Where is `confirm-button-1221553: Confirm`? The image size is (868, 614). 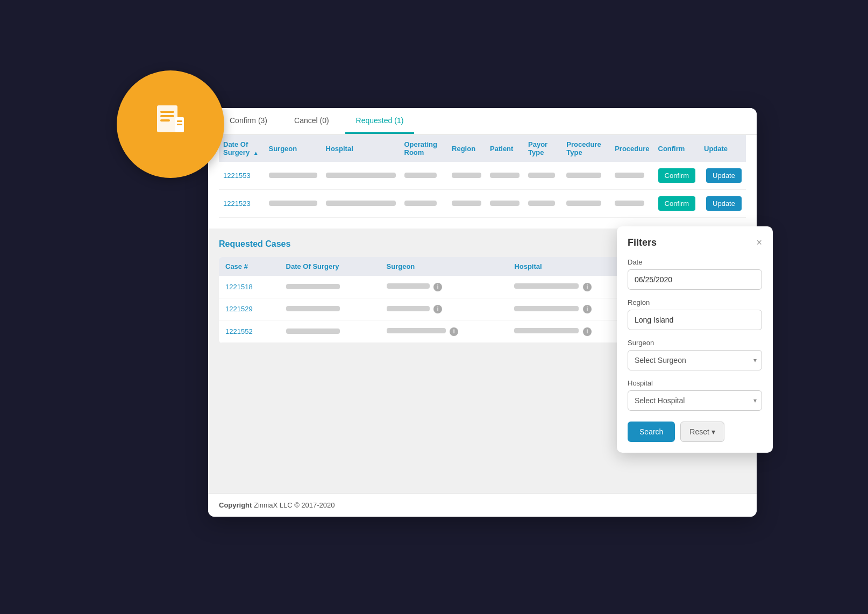 confirm-button-1221553: Confirm is located at coordinates (677, 175).